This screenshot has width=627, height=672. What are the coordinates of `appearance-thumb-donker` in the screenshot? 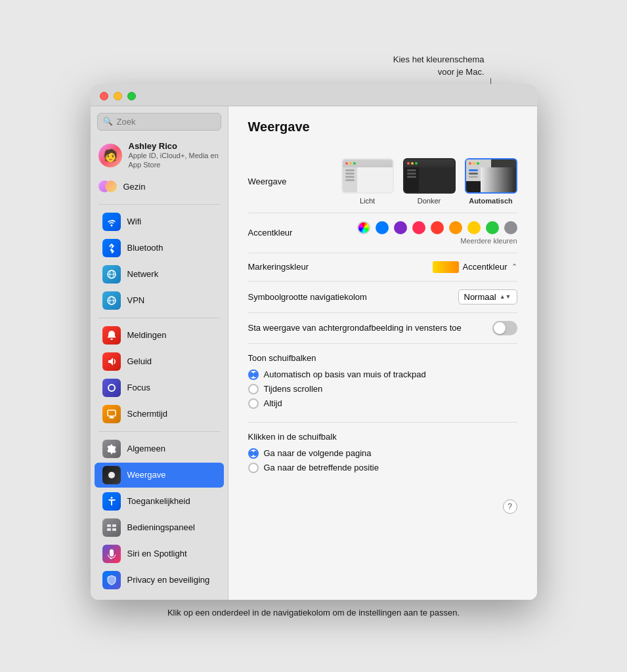 It's located at (429, 176).